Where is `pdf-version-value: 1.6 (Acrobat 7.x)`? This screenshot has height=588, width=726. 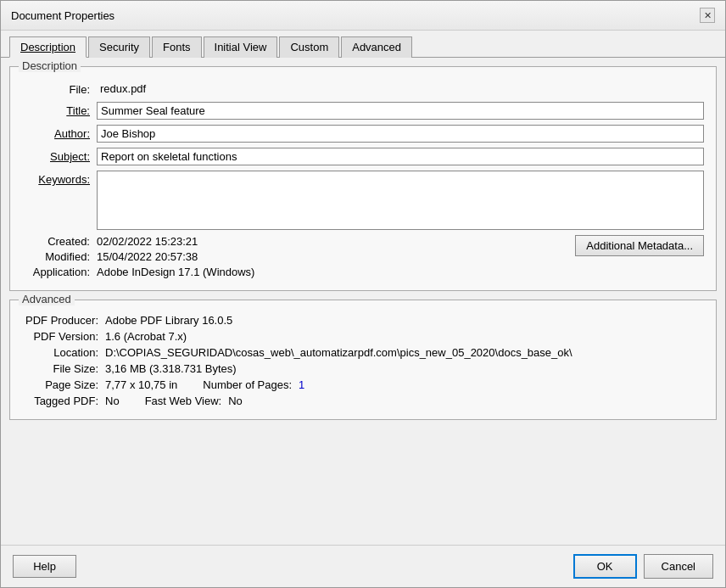
pdf-version-value: 1.6 (Acrobat 7.x) is located at coordinates (405, 336).